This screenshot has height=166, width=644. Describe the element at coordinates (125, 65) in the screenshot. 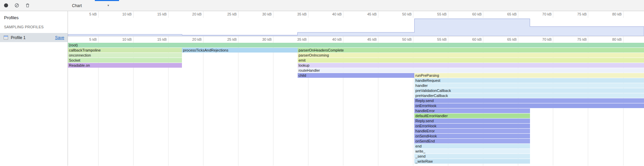

I see `flame-bar: Readable.on` at that location.